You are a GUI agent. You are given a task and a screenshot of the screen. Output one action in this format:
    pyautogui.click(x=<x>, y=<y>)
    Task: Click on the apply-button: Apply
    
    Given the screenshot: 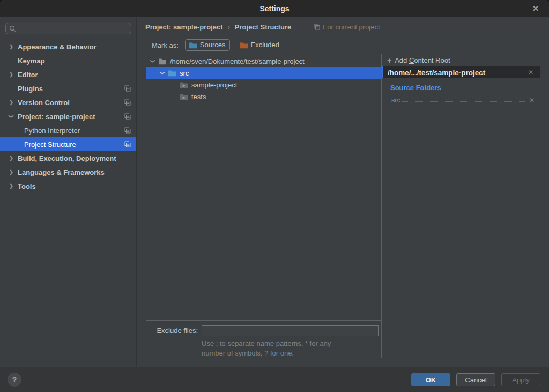 What is the action you would take?
    pyautogui.click(x=521, y=380)
    